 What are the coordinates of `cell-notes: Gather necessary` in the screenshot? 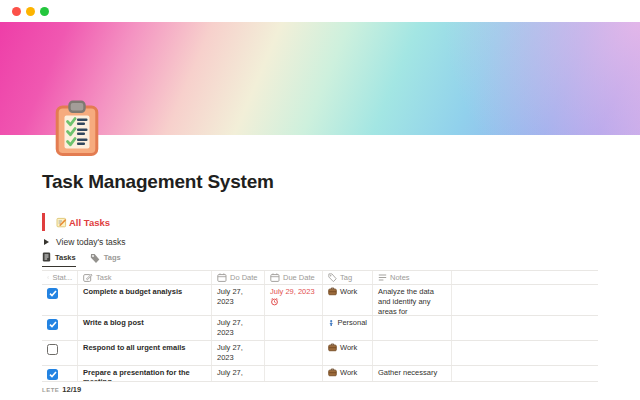 It's located at (412, 374).